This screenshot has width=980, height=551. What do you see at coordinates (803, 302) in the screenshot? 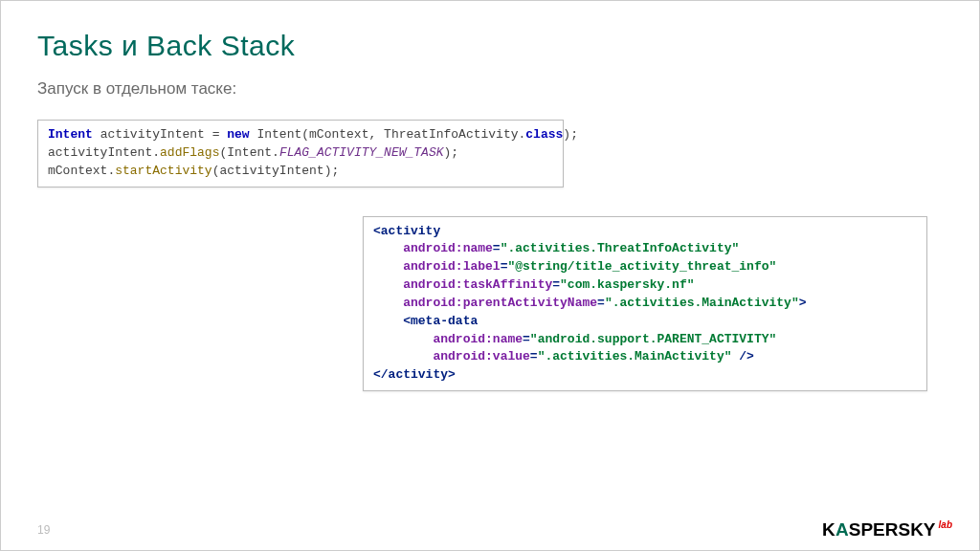
I see `close-bracket: >` at bounding box center [803, 302].